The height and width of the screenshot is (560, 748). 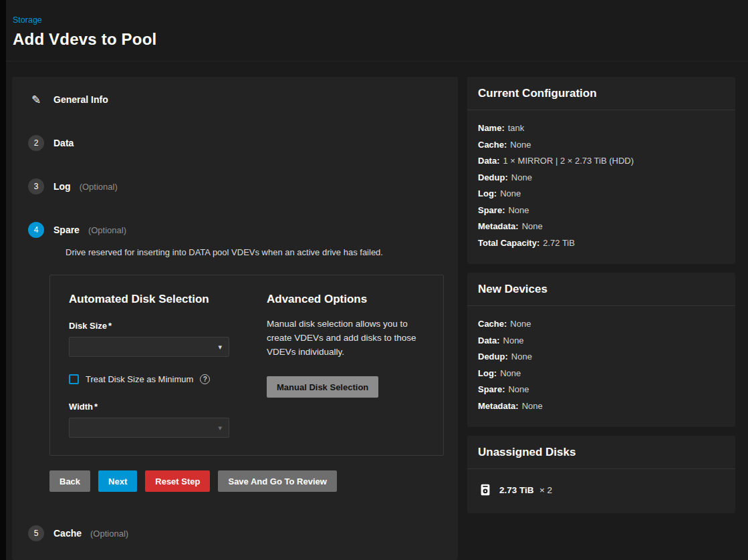 I want to click on current-configuration-card: Current Configuration Name:tank Cache:No…, so click(x=602, y=170).